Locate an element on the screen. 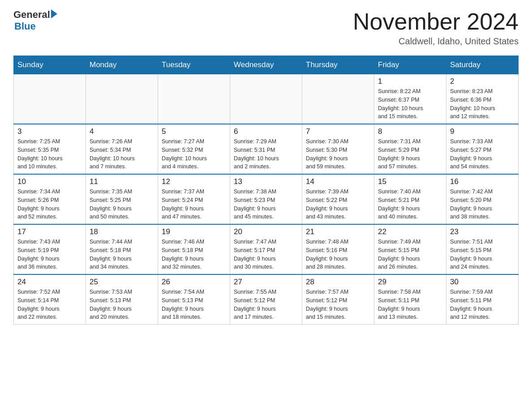  day-info: Sunrise: 8:22 AMSunset: 6:37 PMDaylight:… is located at coordinates (410, 104).